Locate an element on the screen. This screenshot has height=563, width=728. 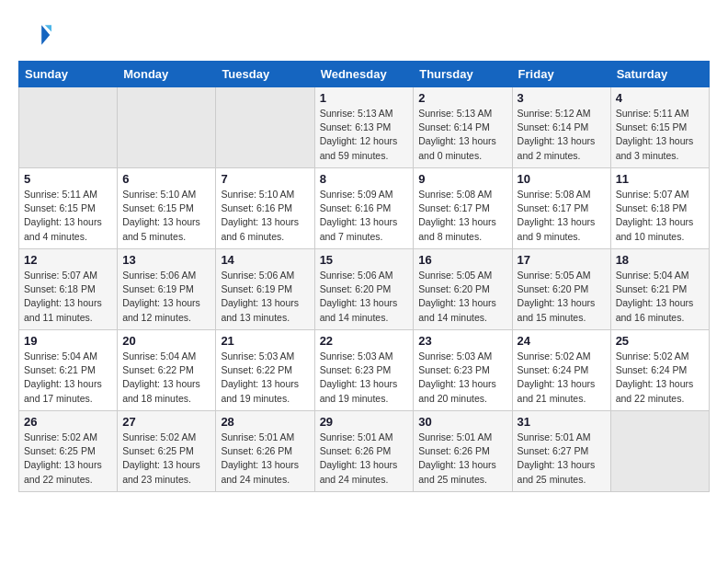
calendar-cell: 14Sunrise: 5:06 AMSunset: 6:19 PMDayligh… is located at coordinates (265, 290).